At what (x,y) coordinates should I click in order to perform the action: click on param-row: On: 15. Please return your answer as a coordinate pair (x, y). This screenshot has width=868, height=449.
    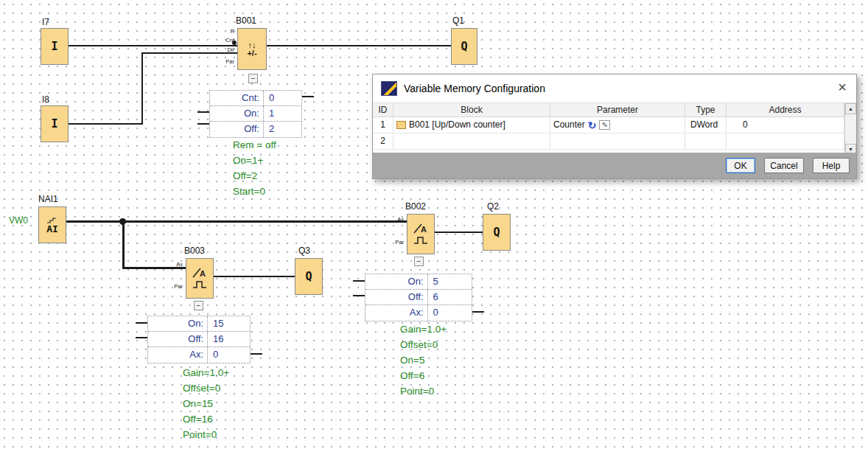
    Looking at the image, I should click on (199, 324).